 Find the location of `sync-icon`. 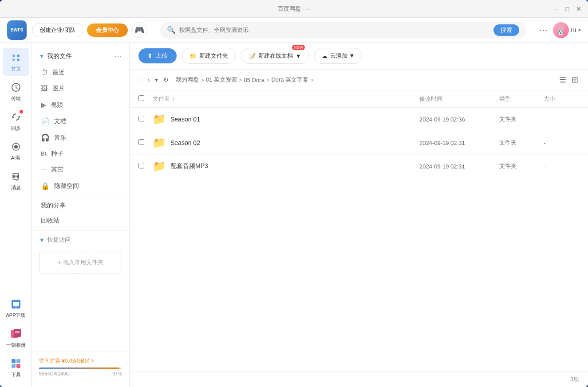

sync-icon is located at coordinates (16, 117).